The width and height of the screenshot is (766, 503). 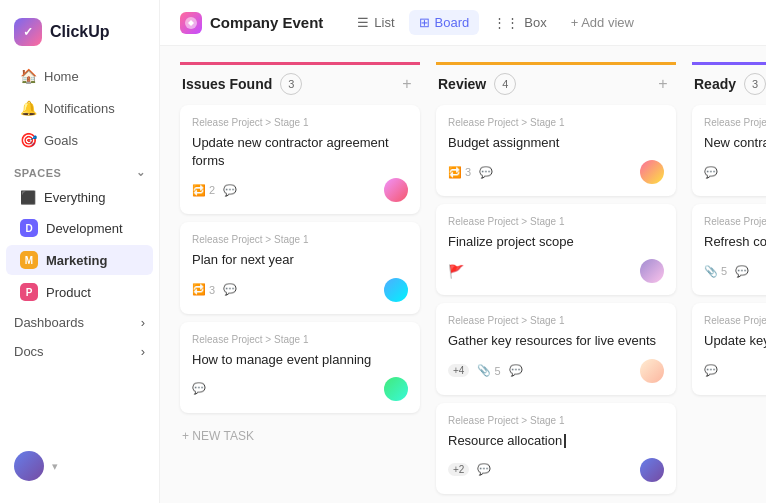 I want to click on card-title: Update key objectives, so click(x=735, y=341).